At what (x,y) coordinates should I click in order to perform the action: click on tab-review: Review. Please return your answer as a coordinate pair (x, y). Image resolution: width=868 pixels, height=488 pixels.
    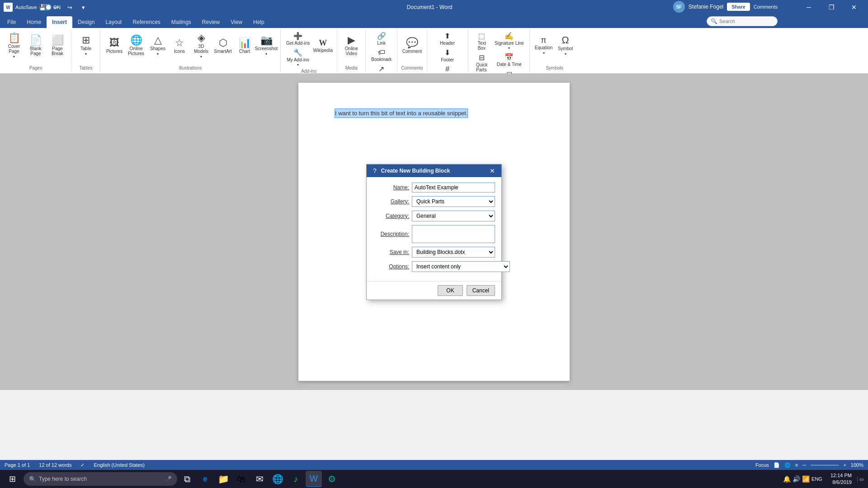
    Looking at the image, I should click on (211, 22).